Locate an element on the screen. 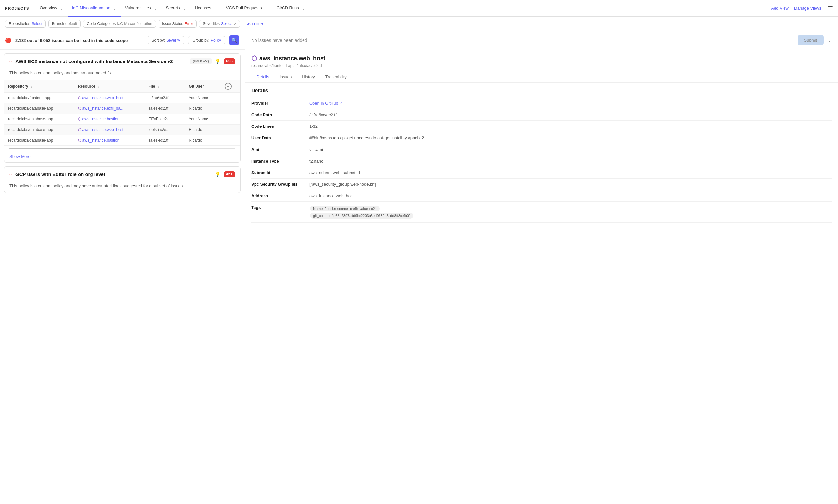 The image size is (838, 504). col-git-user: Git User ↕ is located at coordinates (203, 86).